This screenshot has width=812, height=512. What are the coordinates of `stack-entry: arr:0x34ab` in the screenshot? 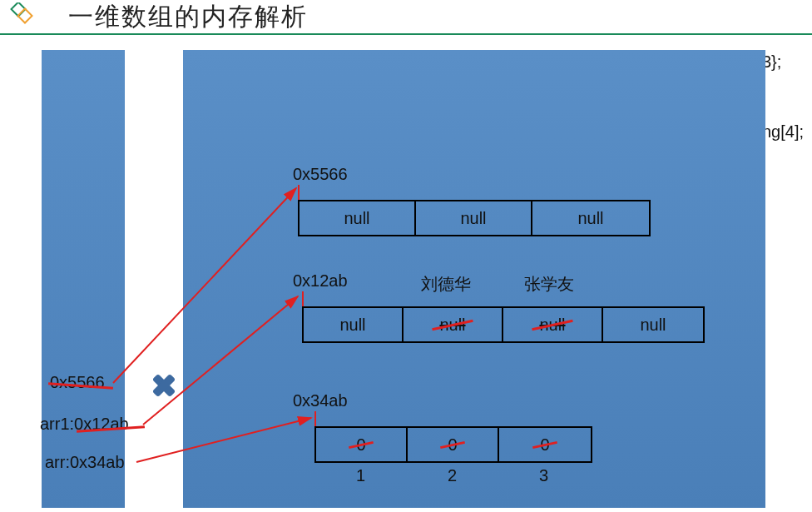 It's located at (85, 463).